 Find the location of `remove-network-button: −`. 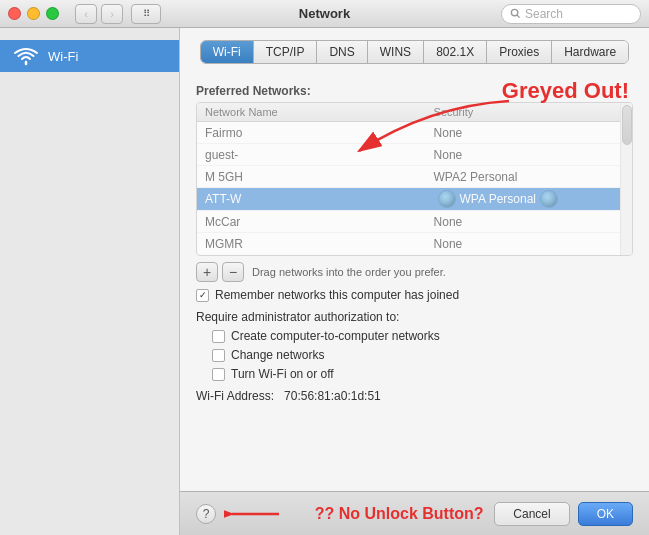

remove-network-button: − is located at coordinates (233, 272).